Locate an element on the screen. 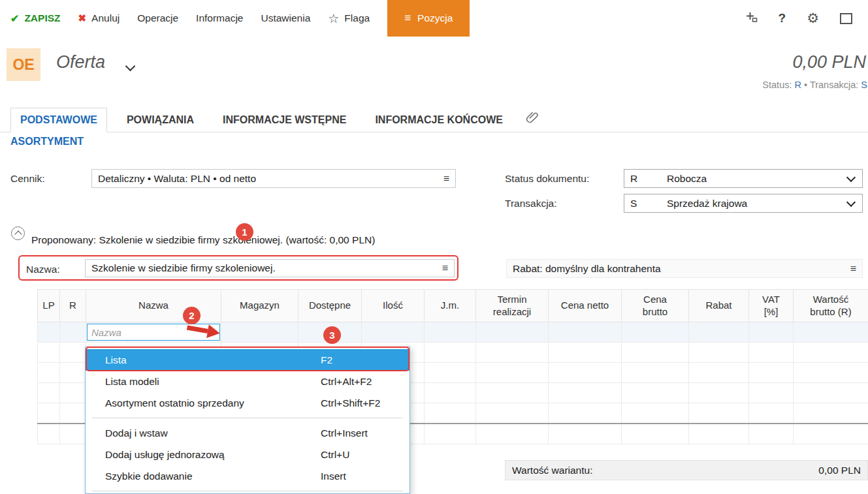 The height and width of the screenshot is (494, 868). column-header-cena-netto: Cena netto is located at coordinates (585, 306).